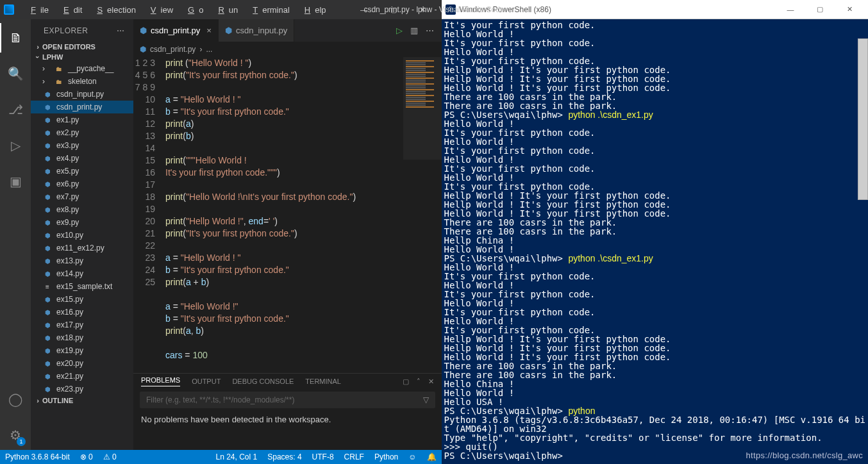 The height and width of the screenshot is (464, 868). What do you see at coordinates (863, 119) in the screenshot?
I see `scrollbar` at bounding box center [863, 119].